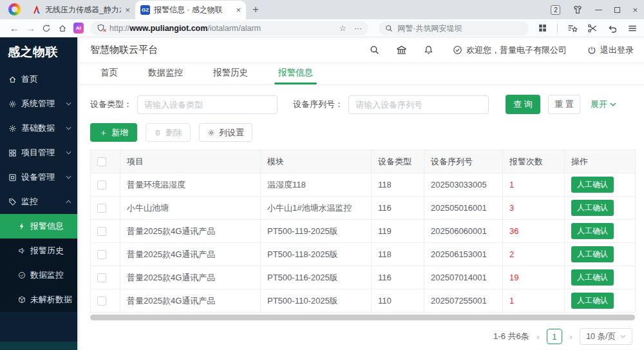 This screenshot has width=644, height=350. What do you see at coordinates (113, 133) in the screenshot?
I see `add-button: ＋ 新增` at bounding box center [113, 133].